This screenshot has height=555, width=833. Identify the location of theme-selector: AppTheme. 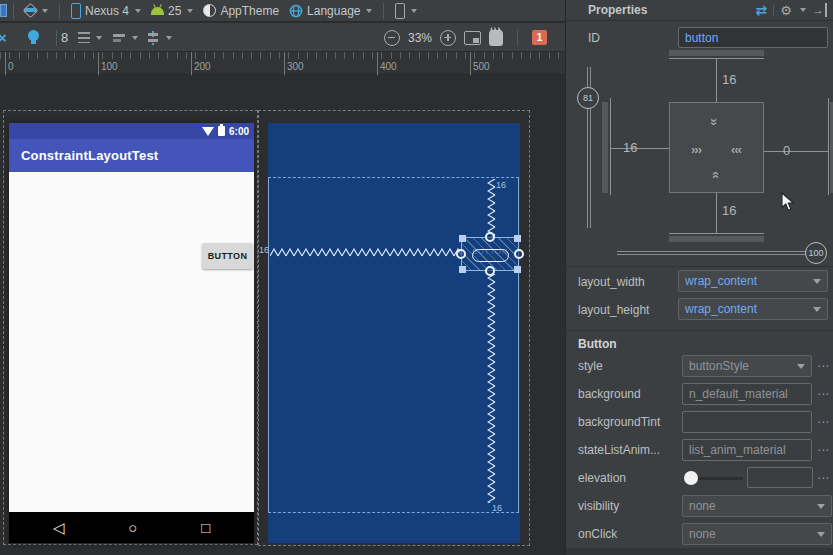
(241, 11).